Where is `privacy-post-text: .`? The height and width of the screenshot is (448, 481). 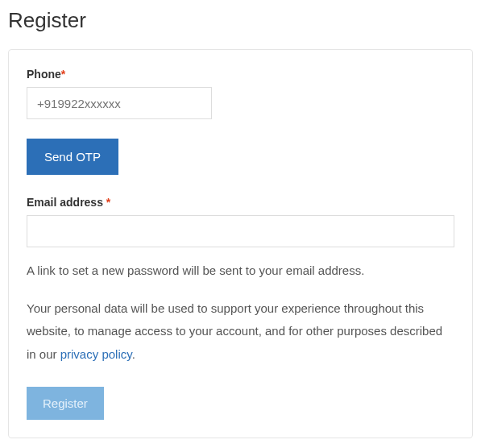 privacy-post-text: . is located at coordinates (134, 355).